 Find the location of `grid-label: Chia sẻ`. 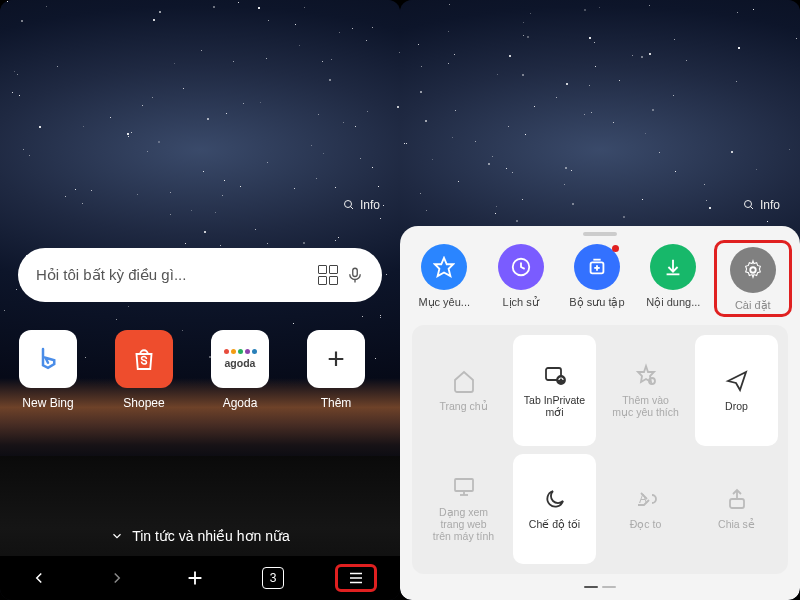

grid-label: Chia sẻ is located at coordinates (736, 524).